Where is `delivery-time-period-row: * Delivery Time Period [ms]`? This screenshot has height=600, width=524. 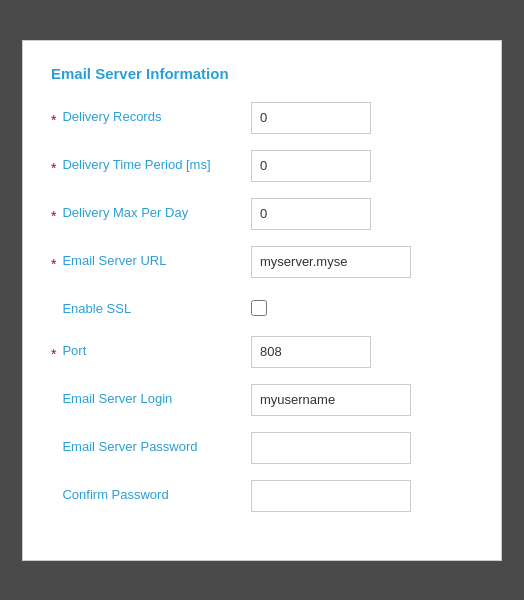 delivery-time-period-row: * Delivery Time Period [ms] is located at coordinates (262, 166).